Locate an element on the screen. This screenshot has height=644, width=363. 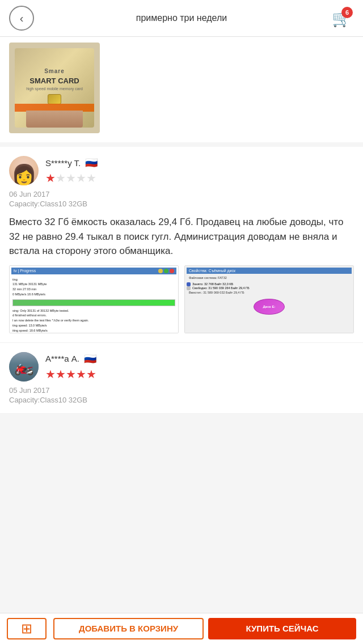
prog-note-5: iting speed: 18.6 MByte/s is located at coordinates (94, 331).